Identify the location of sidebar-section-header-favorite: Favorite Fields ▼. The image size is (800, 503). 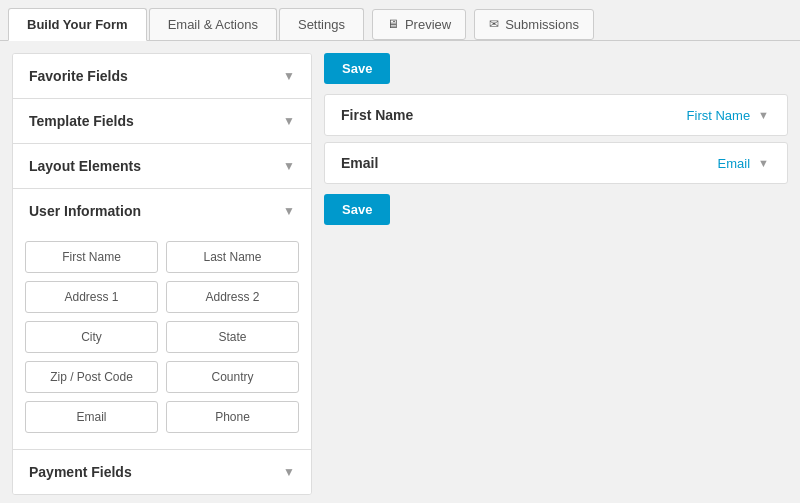
(162, 76).